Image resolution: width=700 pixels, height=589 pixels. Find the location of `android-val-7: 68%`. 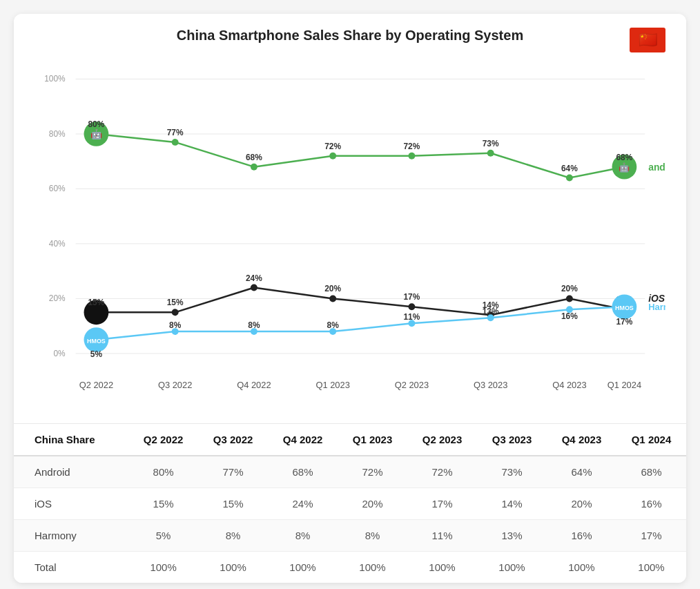

android-val-7: 68% is located at coordinates (624, 157).